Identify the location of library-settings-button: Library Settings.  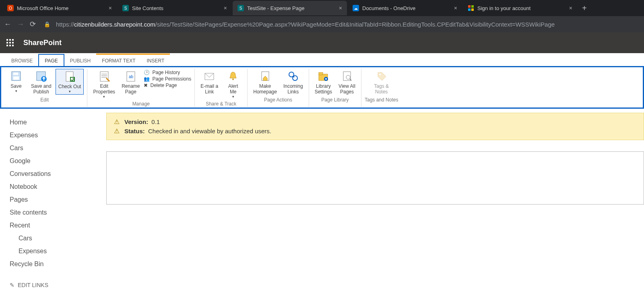
(324, 82).